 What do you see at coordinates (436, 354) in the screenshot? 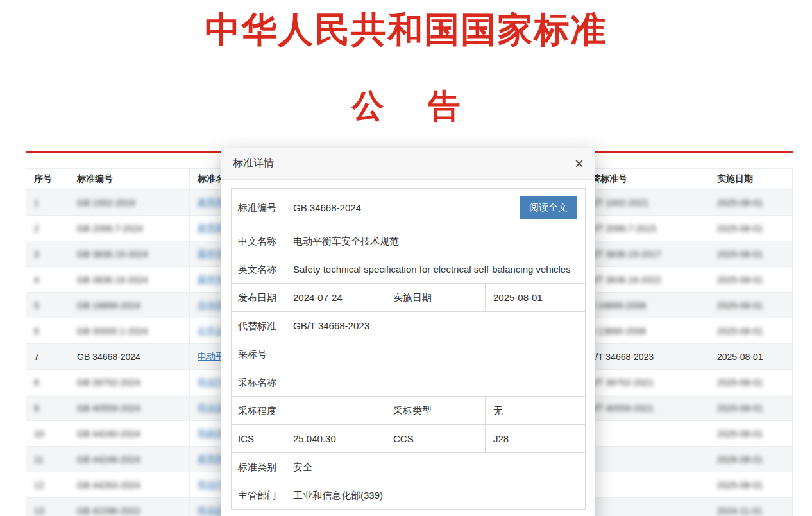
I see `adopt-no-value` at bounding box center [436, 354].